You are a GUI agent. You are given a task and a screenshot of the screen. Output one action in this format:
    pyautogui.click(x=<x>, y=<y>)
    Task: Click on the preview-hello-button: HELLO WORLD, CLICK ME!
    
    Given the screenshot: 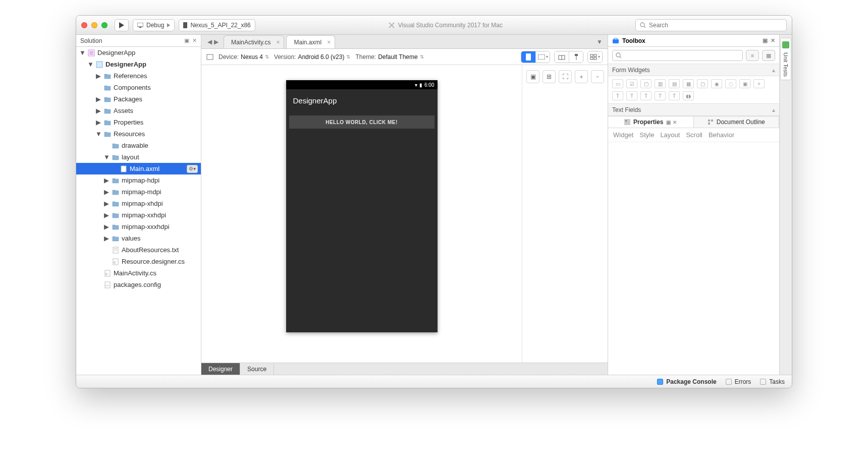 What is the action you would take?
    pyautogui.click(x=362, y=122)
    